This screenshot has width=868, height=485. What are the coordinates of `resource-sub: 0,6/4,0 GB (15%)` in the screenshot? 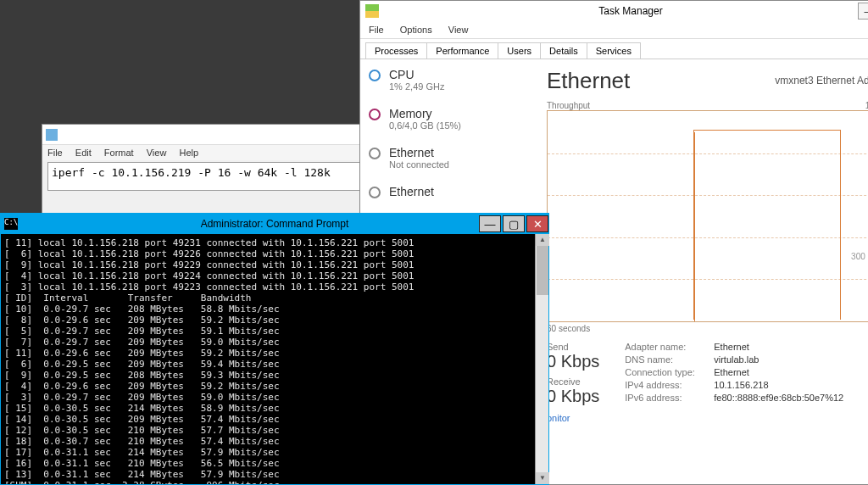 It's located at (426, 125).